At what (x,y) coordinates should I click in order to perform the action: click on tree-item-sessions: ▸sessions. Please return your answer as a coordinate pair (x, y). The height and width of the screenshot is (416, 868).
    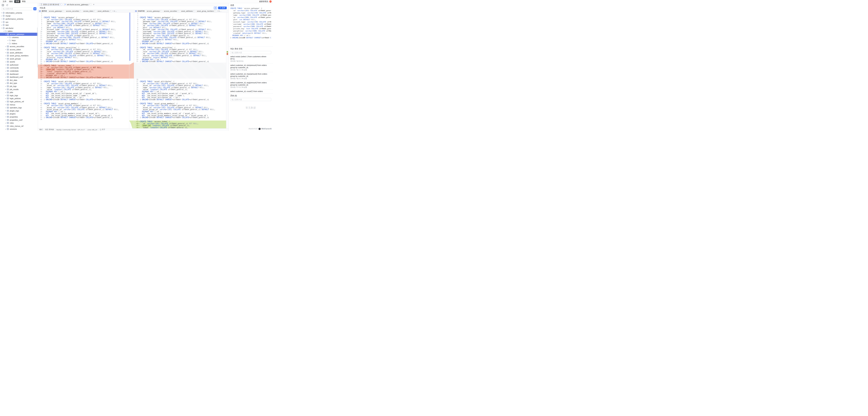
    Looking at the image, I should click on (19, 129).